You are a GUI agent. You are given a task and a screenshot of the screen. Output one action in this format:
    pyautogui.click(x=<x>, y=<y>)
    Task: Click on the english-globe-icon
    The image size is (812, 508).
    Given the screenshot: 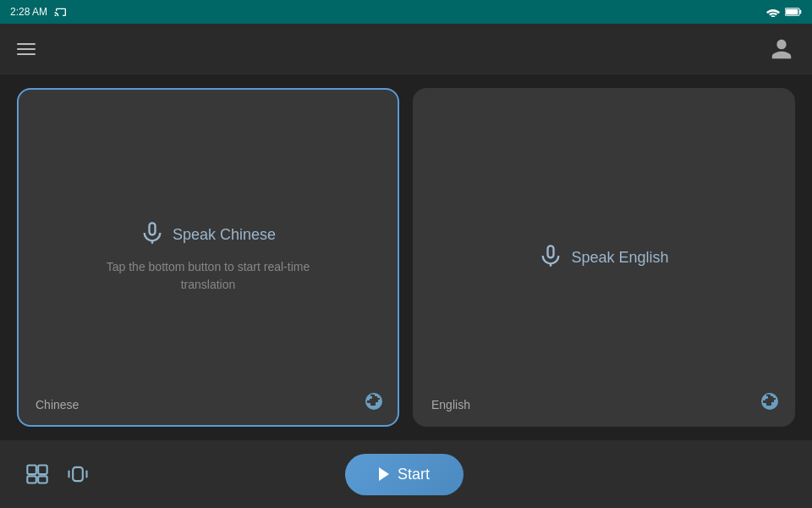 What is the action you would take?
    pyautogui.click(x=770, y=403)
    